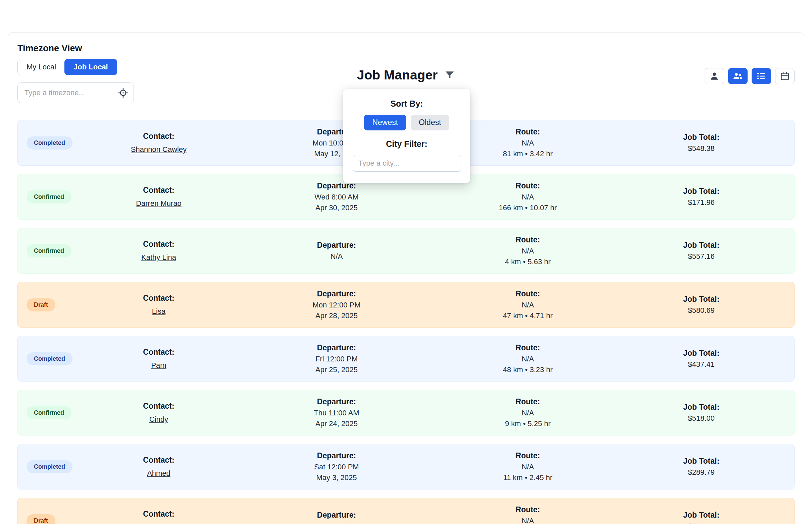 The image size is (812, 524). What do you see at coordinates (406, 48) in the screenshot?
I see `timezone-view-title: Timezone View` at bounding box center [406, 48].